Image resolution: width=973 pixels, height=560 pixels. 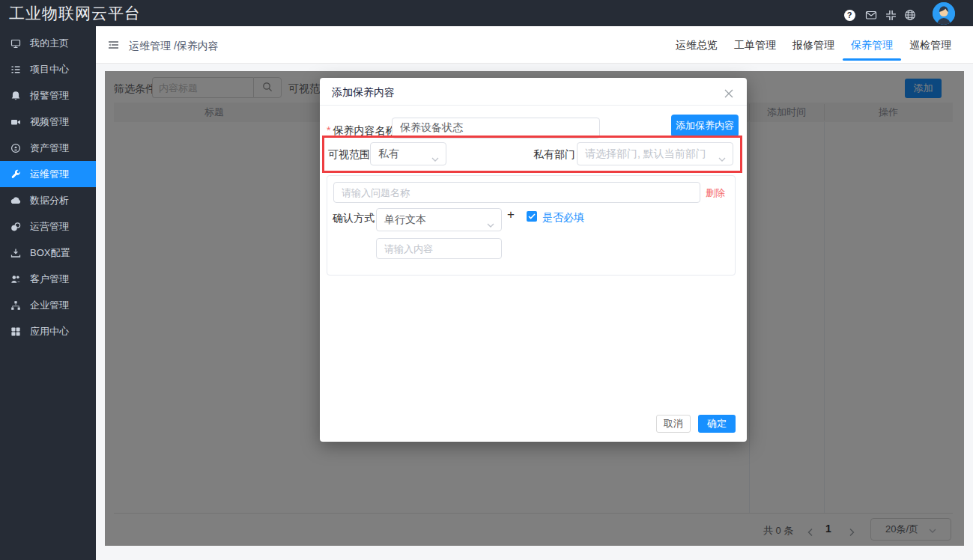 I want to click on sidebar-item-label: 运营管理, so click(x=49, y=227).